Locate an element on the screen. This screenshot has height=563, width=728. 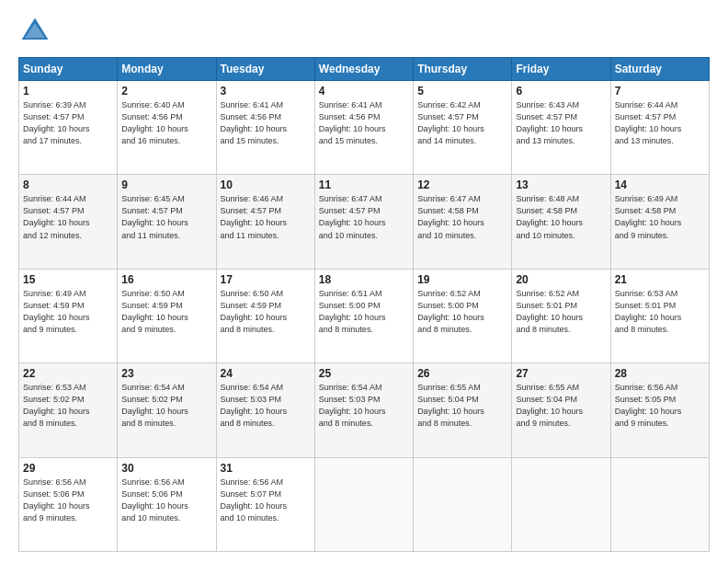
calendar-cell: 24Sunrise: 6:54 AM Sunset: 5:03 PM Dayli… is located at coordinates (265, 410).